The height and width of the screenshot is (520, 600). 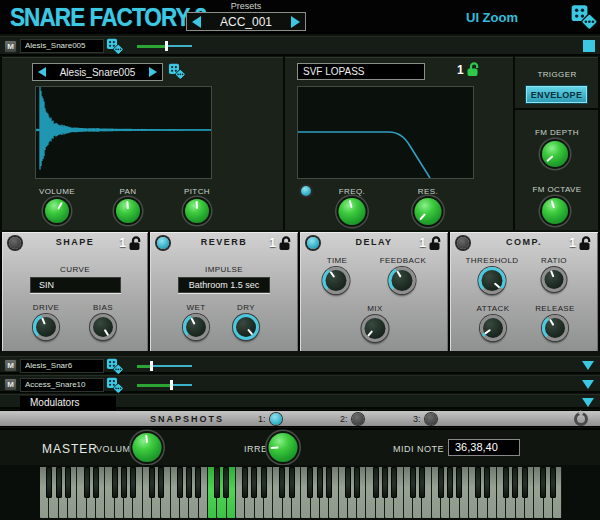 I want to click on filter-type-value: SVF LOPASS, so click(x=361, y=72).